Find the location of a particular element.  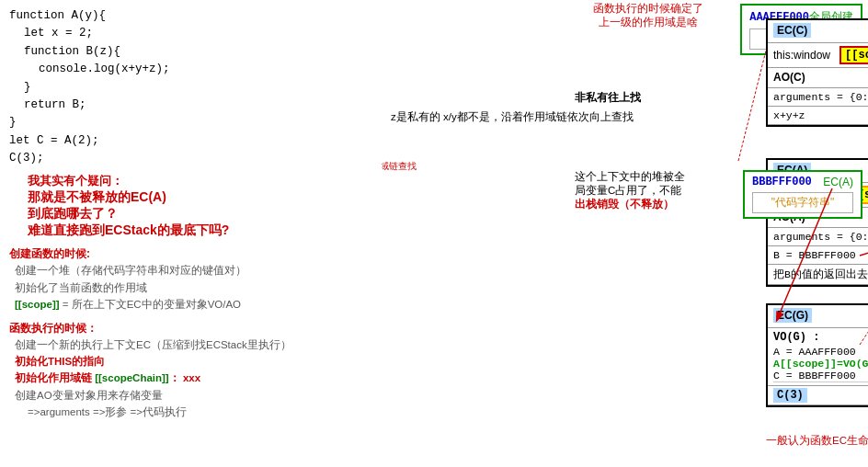

creation-title: 创建函数的时候: is located at coordinates (191, 254).